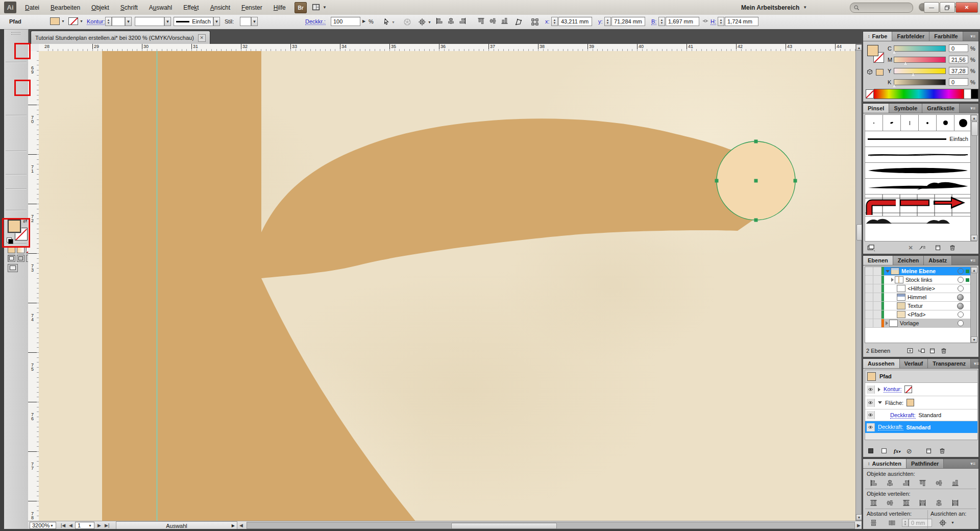 This screenshot has width=980, height=531. What do you see at coordinates (922, 94) in the screenshot?
I see `color-spectrum` at bounding box center [922, 94].